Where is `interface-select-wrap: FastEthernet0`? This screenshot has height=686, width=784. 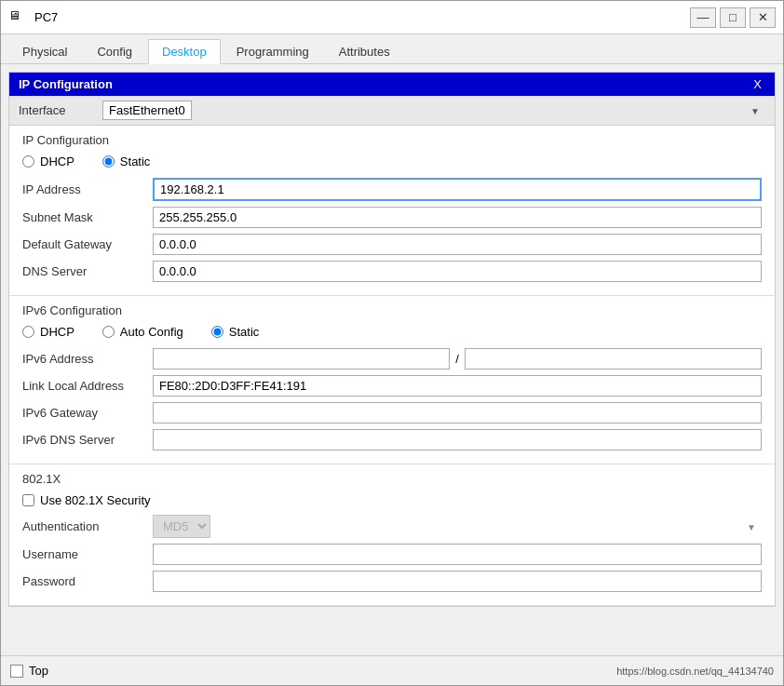 interface-select-wrap: FastEthernet0 is located at coordinates (434, 110).